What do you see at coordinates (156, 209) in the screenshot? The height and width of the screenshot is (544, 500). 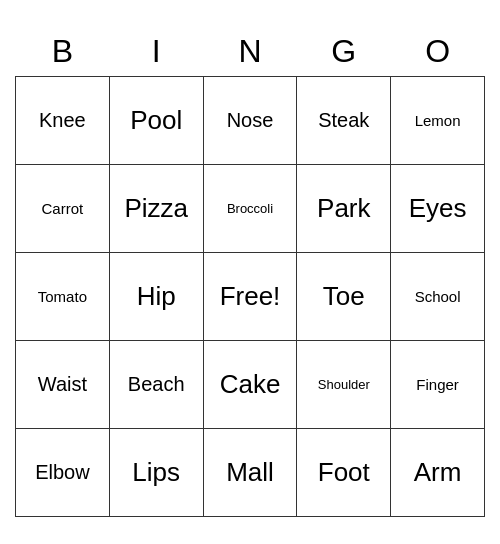 I see `bingo-cell: Pizza` at bounding box center [156, 209].